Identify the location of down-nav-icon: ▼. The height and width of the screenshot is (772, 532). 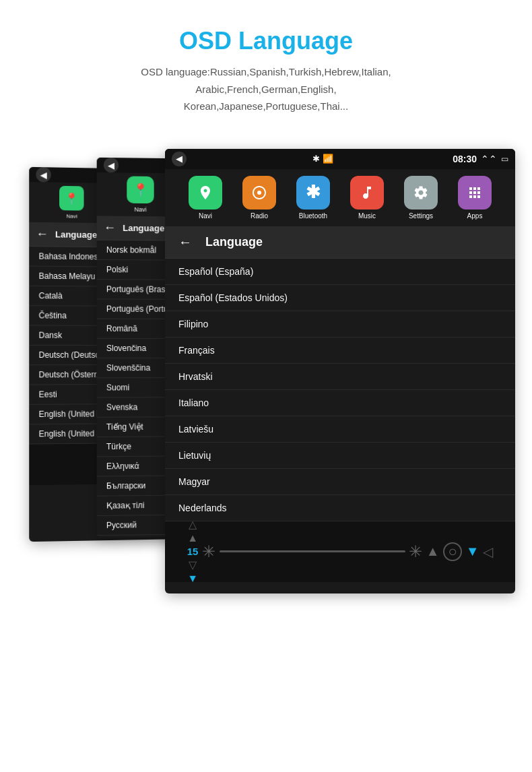
(473, 551).